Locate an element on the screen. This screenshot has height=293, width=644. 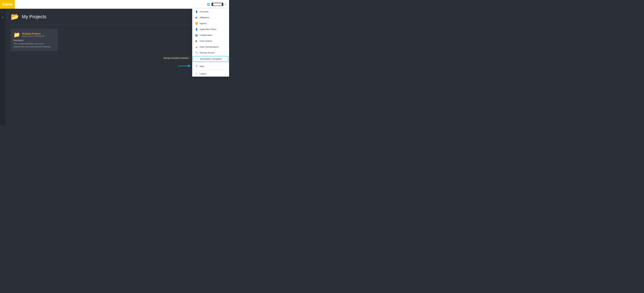
project-info: BizData Project Spend: $0.00 of $1,000.0… is located at coordinates (34, 35).